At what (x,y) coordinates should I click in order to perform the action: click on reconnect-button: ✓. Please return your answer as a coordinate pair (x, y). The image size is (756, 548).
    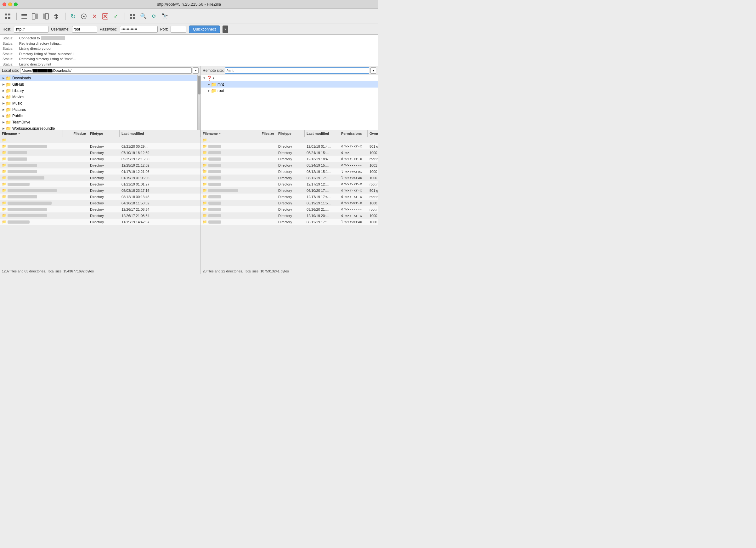
    Looking at the image, I should click on (116, 16).